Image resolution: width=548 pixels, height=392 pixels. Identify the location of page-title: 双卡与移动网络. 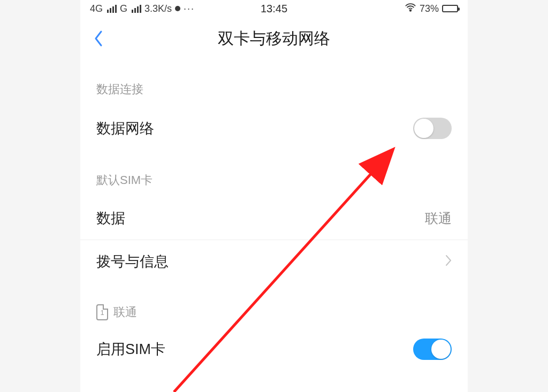
(274, 39).